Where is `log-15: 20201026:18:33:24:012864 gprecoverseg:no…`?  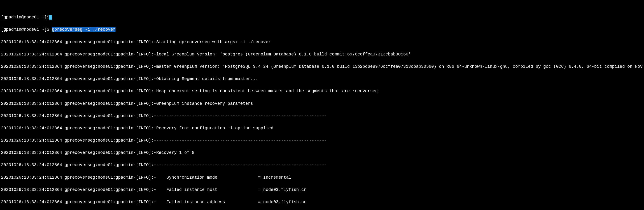 log-15: 20201026:18:33:24:012864 gprecoverseg:no… is located at coordinates (322, 190).